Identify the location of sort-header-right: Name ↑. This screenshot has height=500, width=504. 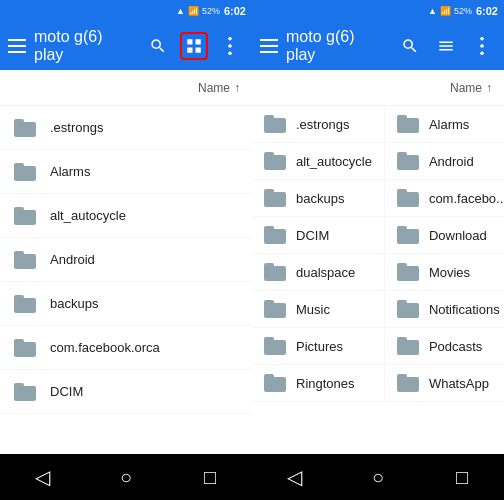
(378, 88).